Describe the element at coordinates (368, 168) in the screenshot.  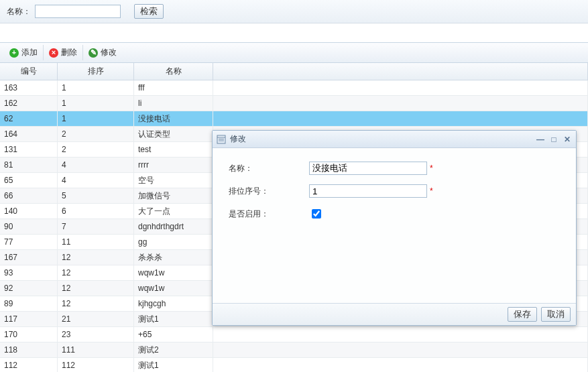
I see `name-input` at that location.